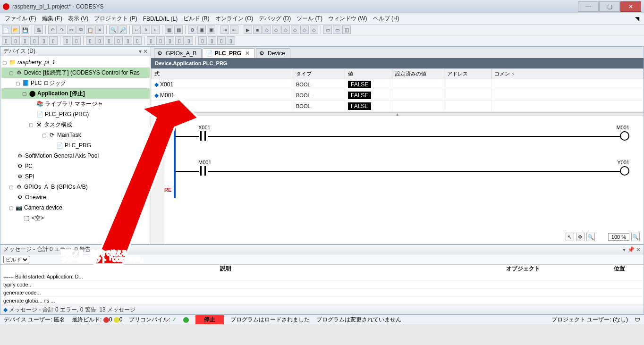 This screenshot has width=644, height=345. I want to click on var-table: 式 タイプ 値 設定済みの値 アドレス コメント ◆ X001BOOLFALSE…, so click(398, 91).